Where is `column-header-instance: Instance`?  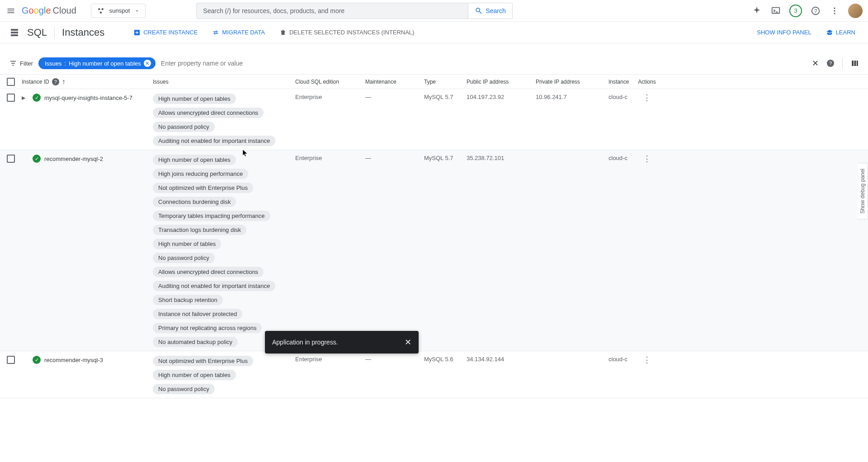
column-header-instance: Instance is located at coordinates (621, 82).